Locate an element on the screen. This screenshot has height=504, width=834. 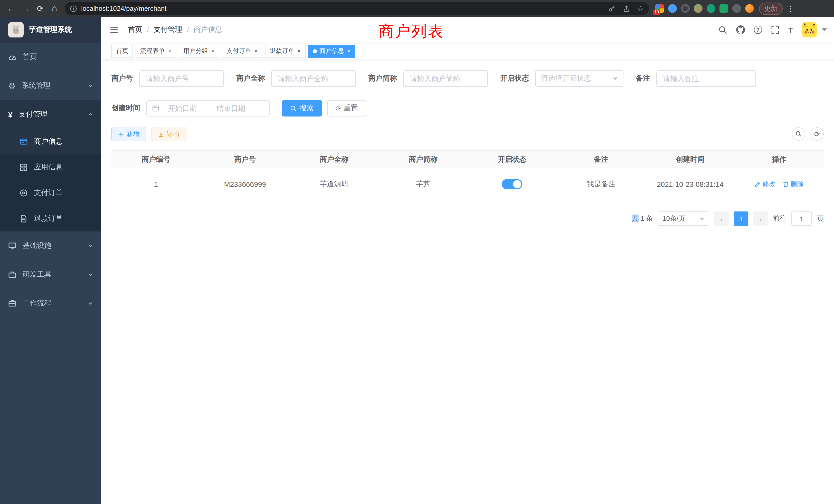
cell-merchant-no: M233666999 is located at coordinates (245, 184).